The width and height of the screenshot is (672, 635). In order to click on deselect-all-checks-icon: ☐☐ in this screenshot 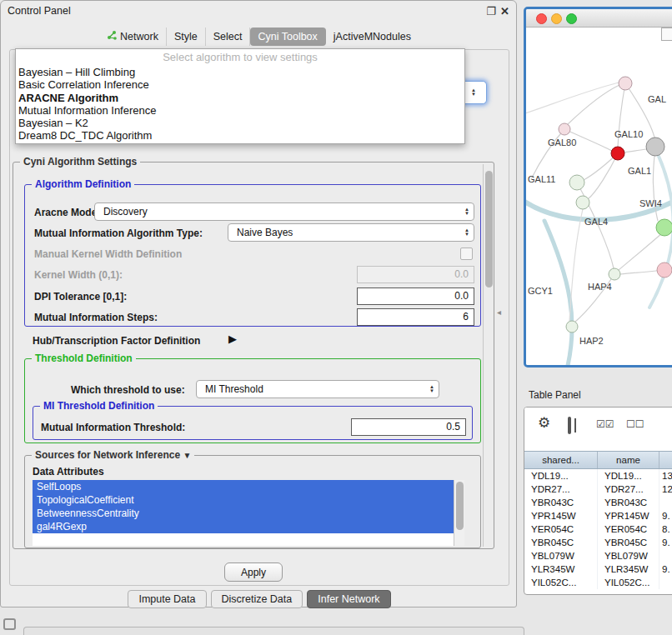, I will do `click(635, 424)`.